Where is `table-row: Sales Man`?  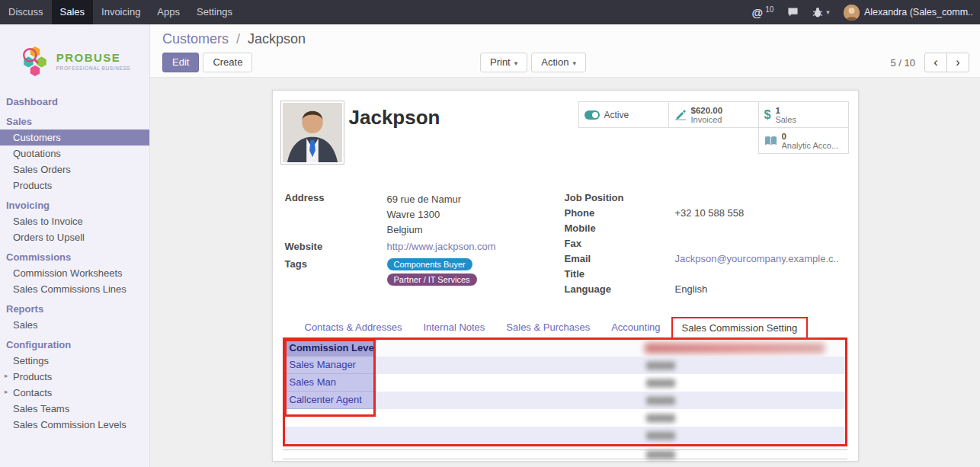 table-row: Sales Man is located at coordinates (565, 382).